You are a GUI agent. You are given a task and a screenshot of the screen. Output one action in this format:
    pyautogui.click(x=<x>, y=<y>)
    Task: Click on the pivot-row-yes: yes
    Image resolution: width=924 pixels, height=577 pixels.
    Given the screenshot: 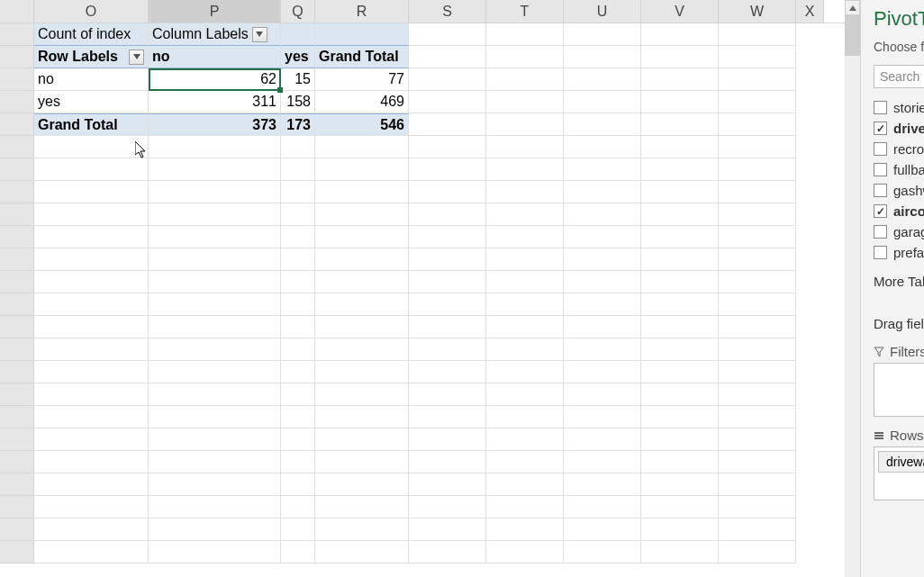 What is the action you would take?
    pyautogui.click(x=92, y=103)
    